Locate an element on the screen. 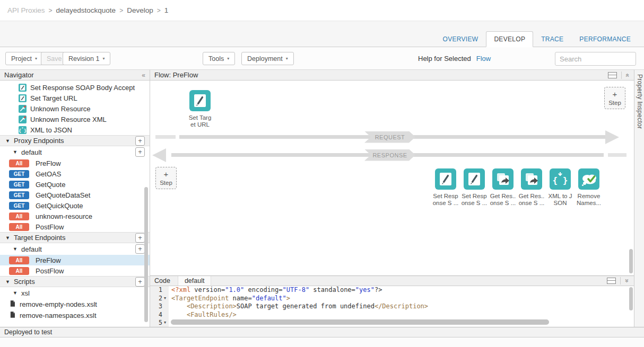  code-panel-header: Code default « is located at coordinates (392, 281).